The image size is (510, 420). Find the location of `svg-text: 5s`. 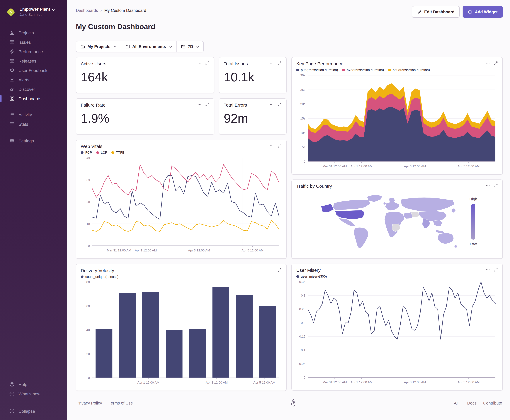

svg-text: 5s is located at coordinates (304, 147).